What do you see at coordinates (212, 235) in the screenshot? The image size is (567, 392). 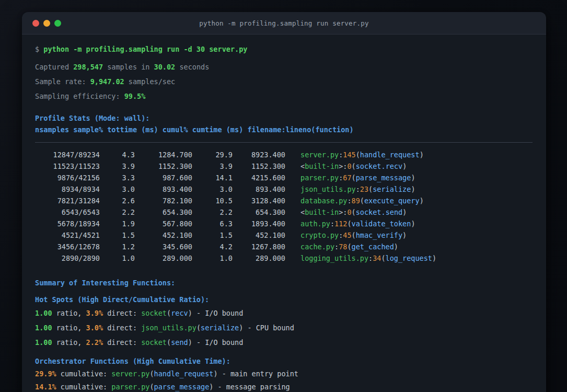 I see `cell-cumul-pct: 1.5` at bounding box center [212, 235].